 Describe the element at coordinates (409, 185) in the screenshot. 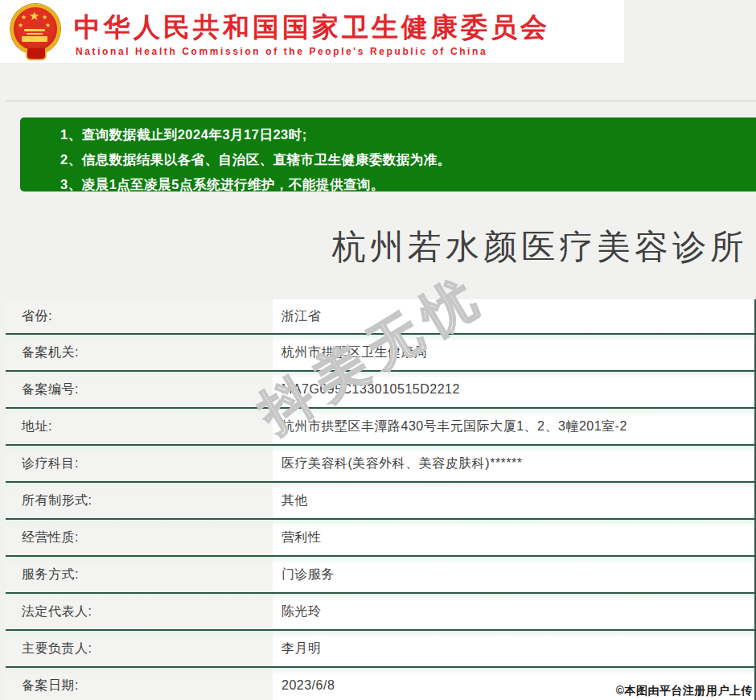

I see `notice-line: 3、凌晨1点至凌晨5点系统进行维护，不能提供查询。` at that location.